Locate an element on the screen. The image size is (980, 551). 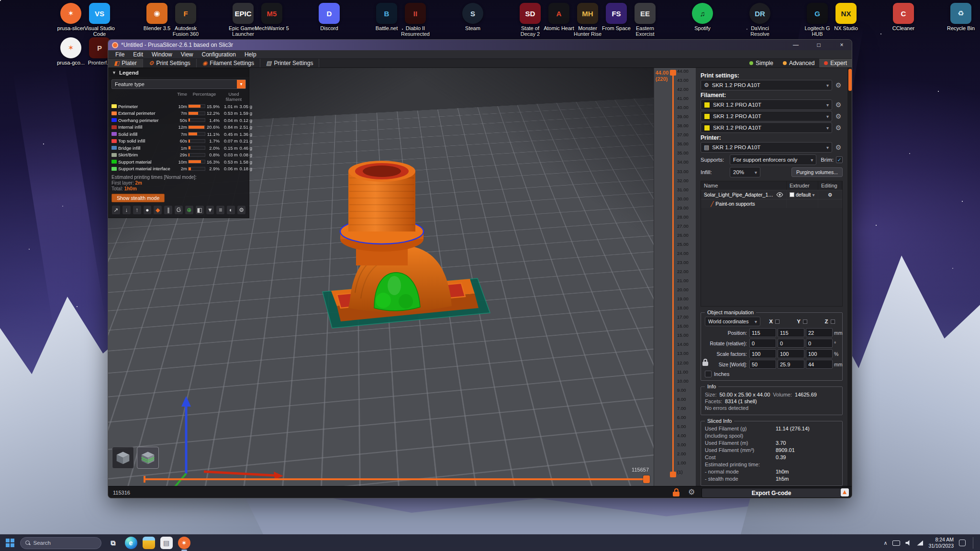
pause-prints-icon: ∥ is located at coordinates (168, 210).